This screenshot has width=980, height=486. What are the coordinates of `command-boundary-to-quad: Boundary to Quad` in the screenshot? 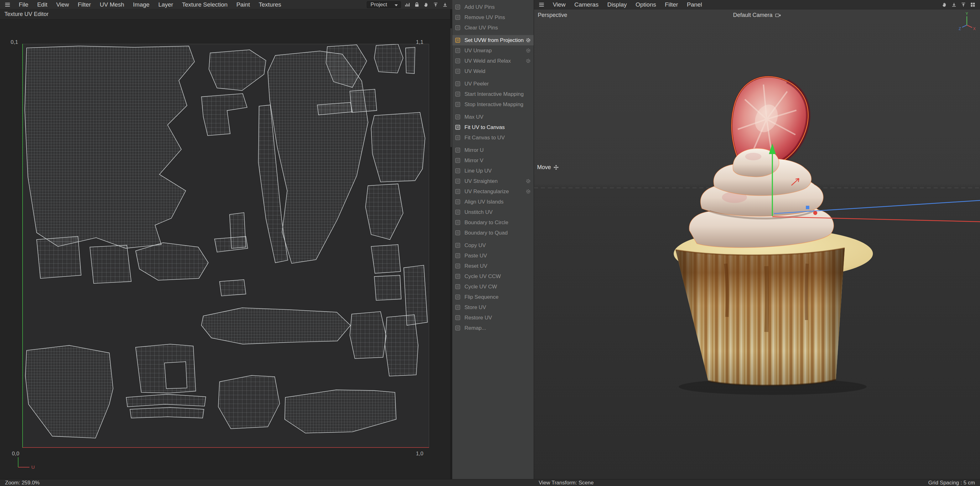 It's located at (493, 233).